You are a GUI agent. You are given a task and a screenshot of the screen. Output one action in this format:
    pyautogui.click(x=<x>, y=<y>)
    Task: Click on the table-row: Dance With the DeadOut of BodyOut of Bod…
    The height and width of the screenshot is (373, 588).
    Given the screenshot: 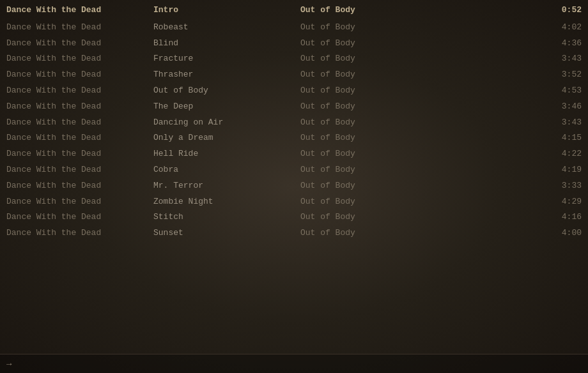 What is the action you would take?
    pyautogui.click(x=294, y=91)
    